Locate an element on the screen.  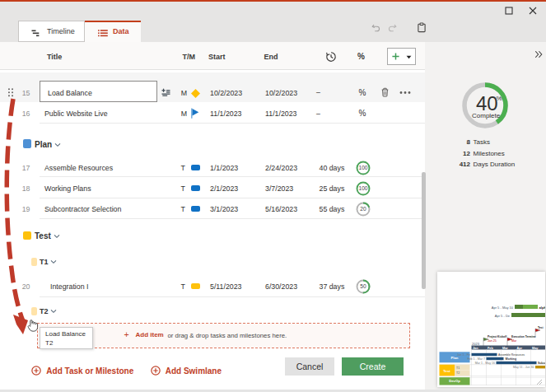
svg-text: Apr 5 - De is located at coordinates (502, 316).